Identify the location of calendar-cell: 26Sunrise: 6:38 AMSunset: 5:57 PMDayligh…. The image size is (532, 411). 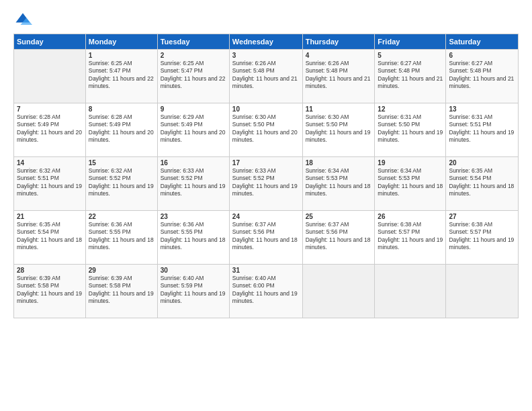
(410, 238).